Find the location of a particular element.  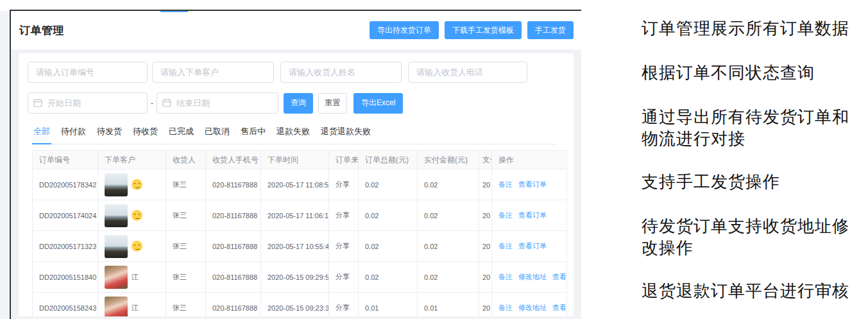

tab-6: 售后中 is located at coordinates (253, 134).